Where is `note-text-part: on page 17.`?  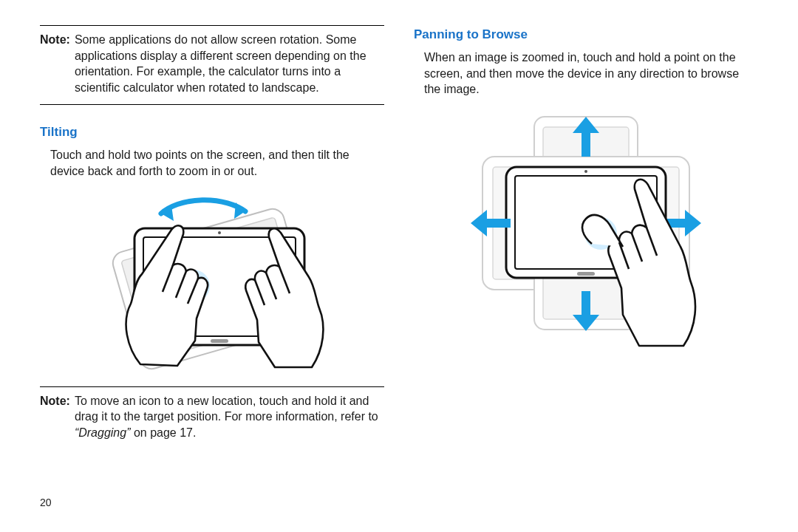 note-text-part: on page 17. is located at coordinates (163, 433).